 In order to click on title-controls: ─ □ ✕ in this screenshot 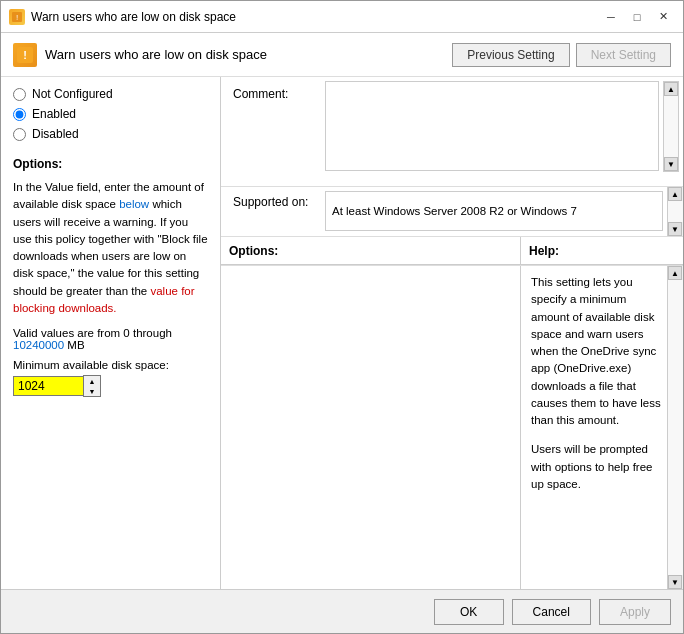, I will do `click(637, 17)`.